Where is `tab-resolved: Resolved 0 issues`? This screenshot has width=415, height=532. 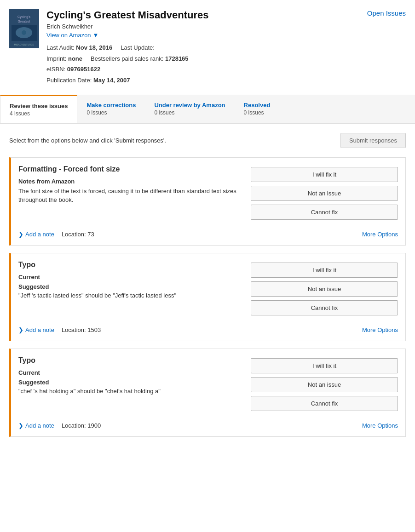
tab-resolved: Resolved 0 issues is located at coordinates (257, 109).